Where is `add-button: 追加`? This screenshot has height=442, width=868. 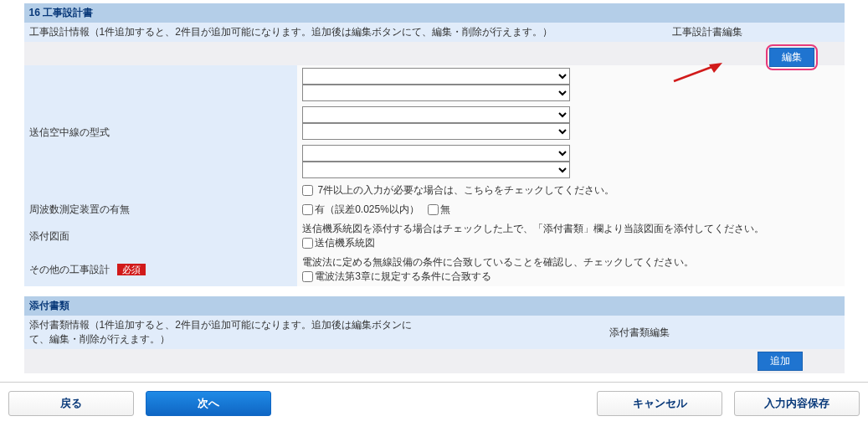
add-button: 追加 is located at coordinates (780, 362).